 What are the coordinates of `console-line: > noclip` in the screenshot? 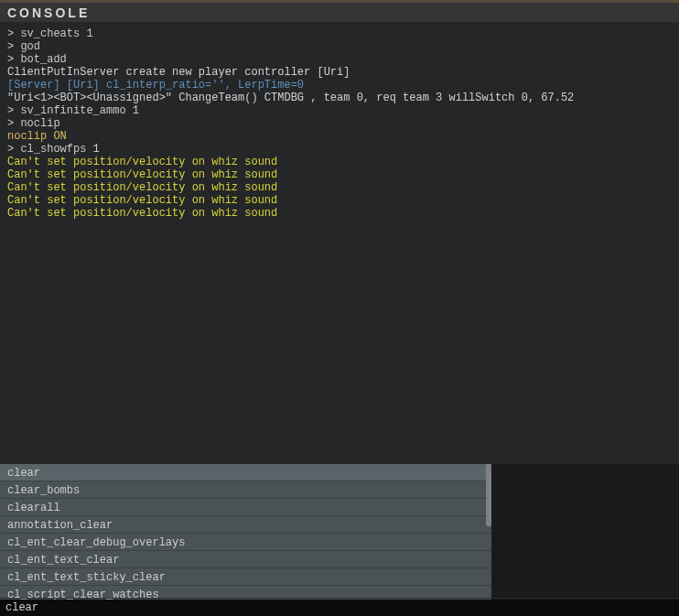 It's located at (340, 124).